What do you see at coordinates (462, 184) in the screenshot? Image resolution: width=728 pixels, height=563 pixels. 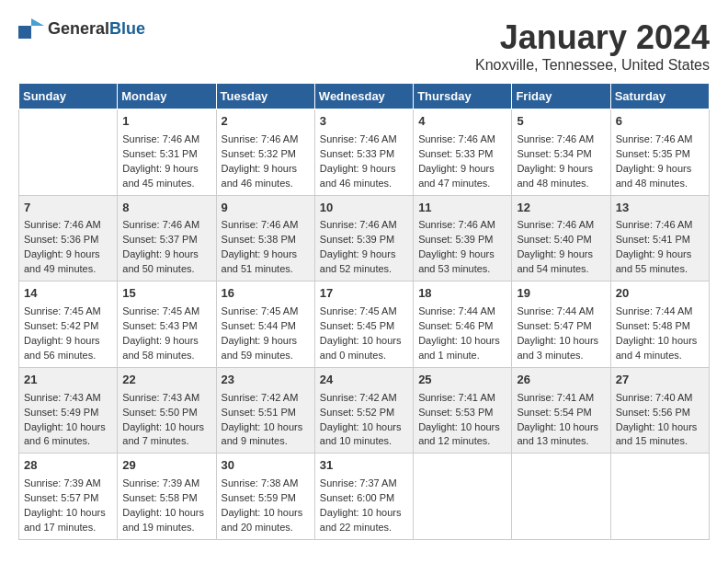 I see `day-info-line: and 47 minutes.` at bounding box center [462, 184].